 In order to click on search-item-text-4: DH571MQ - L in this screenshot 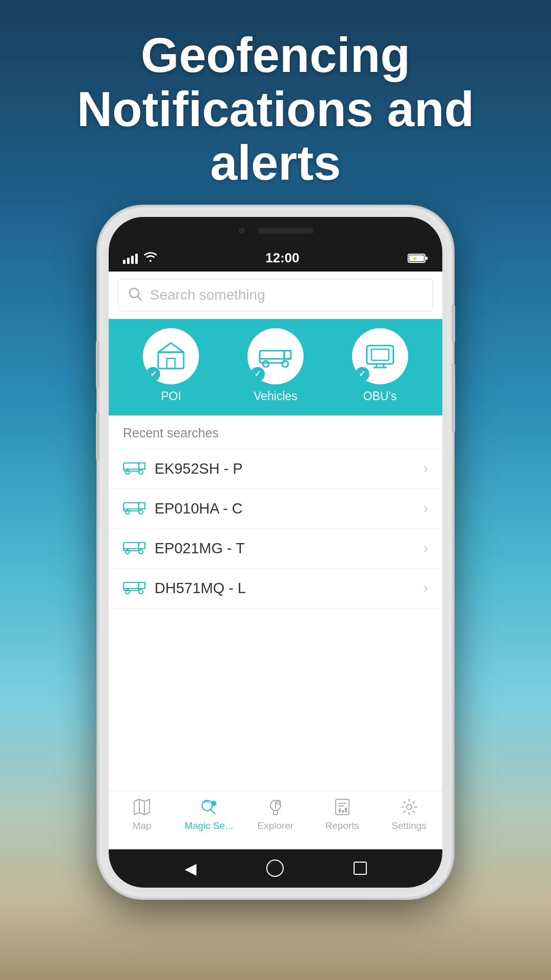, I will do `click(285, 588)`.